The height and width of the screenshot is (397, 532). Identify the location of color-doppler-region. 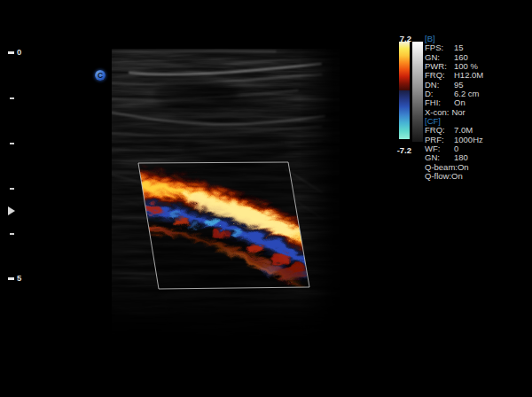
(225, 226).